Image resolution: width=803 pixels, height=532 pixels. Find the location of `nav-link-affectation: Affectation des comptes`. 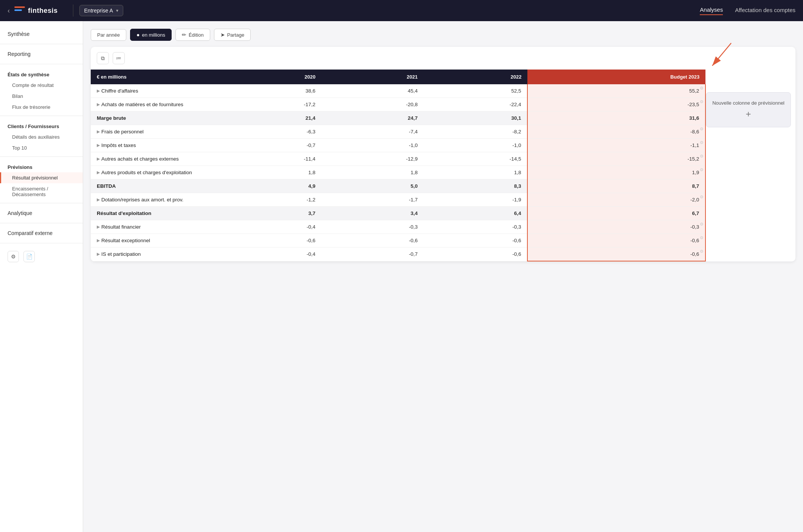

nav-link-affectation: Affectation des comptes is located at coordinates (765, 11).